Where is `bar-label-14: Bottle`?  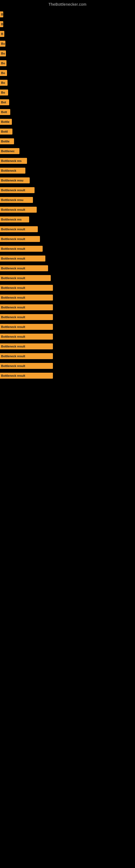 bar-label-14: Bottle is located at coordinates (5, 142).